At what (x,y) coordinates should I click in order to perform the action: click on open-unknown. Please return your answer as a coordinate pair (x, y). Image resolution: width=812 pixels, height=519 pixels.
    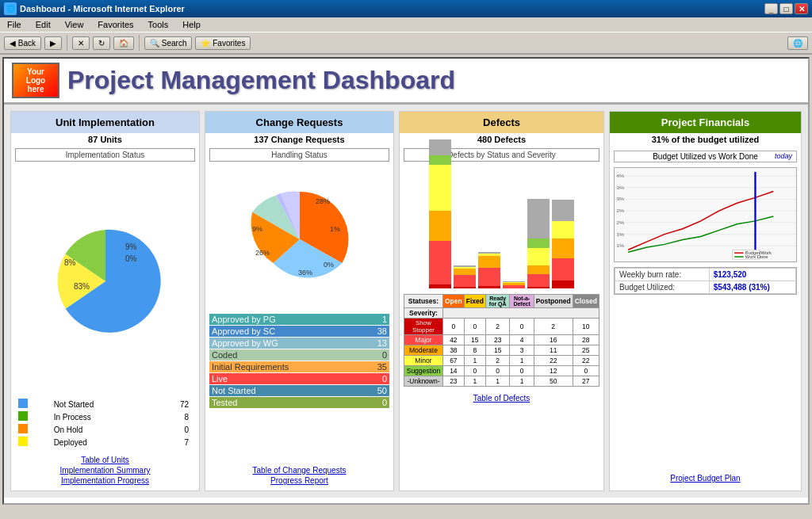
    Looking at the image, I should click on (440, 147).